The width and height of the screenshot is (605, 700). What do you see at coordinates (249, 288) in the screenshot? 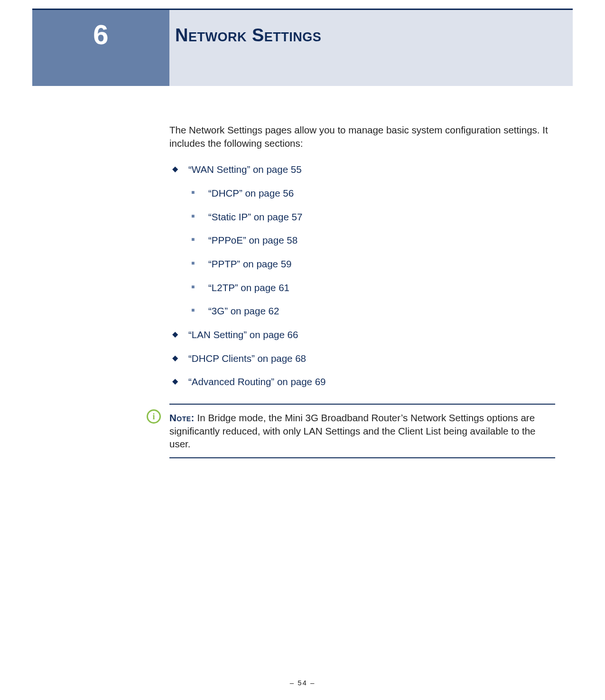
I see `xref-link: “L2TP” on page 61` at bounding box center [249, 288].